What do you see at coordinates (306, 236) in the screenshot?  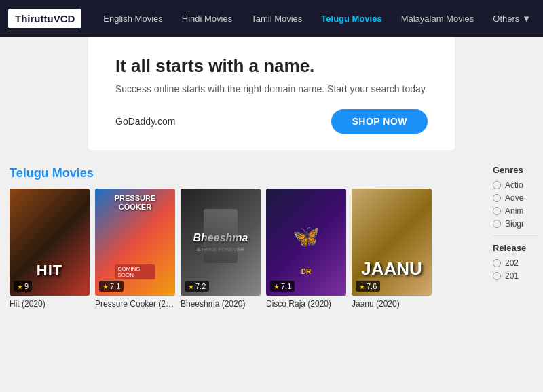 I see `disco-icon: 🦋` at bounding box center [306, 236].